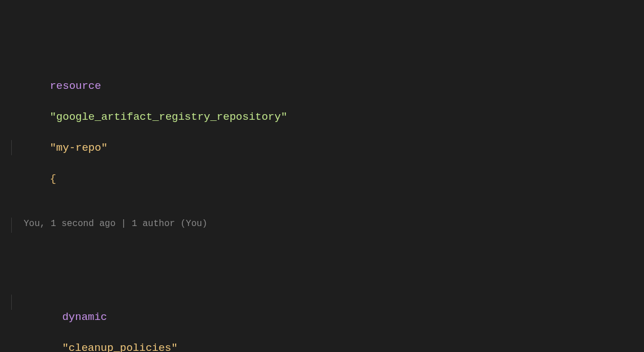  What do you see at coordinates (79, 148) in the screenshot?
I see `string-literal: "my-repo"` at bounding box center [79, 148].